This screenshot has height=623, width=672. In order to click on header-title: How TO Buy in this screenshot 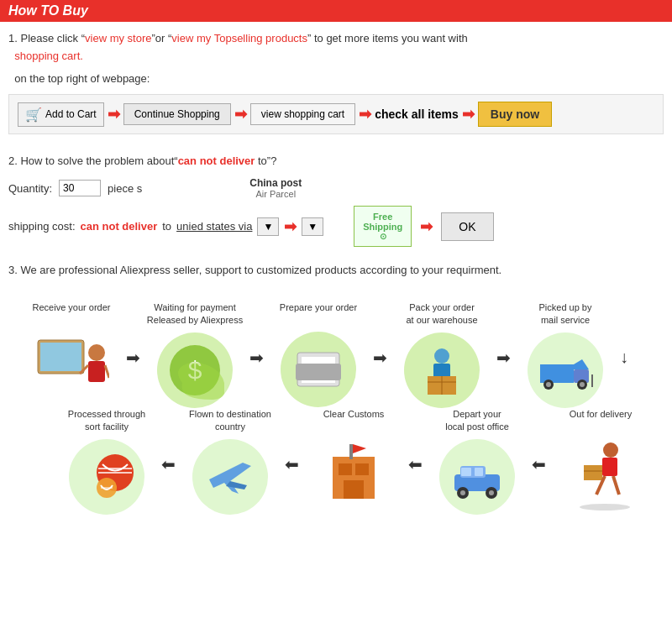, I will do `click(49, 10)`.